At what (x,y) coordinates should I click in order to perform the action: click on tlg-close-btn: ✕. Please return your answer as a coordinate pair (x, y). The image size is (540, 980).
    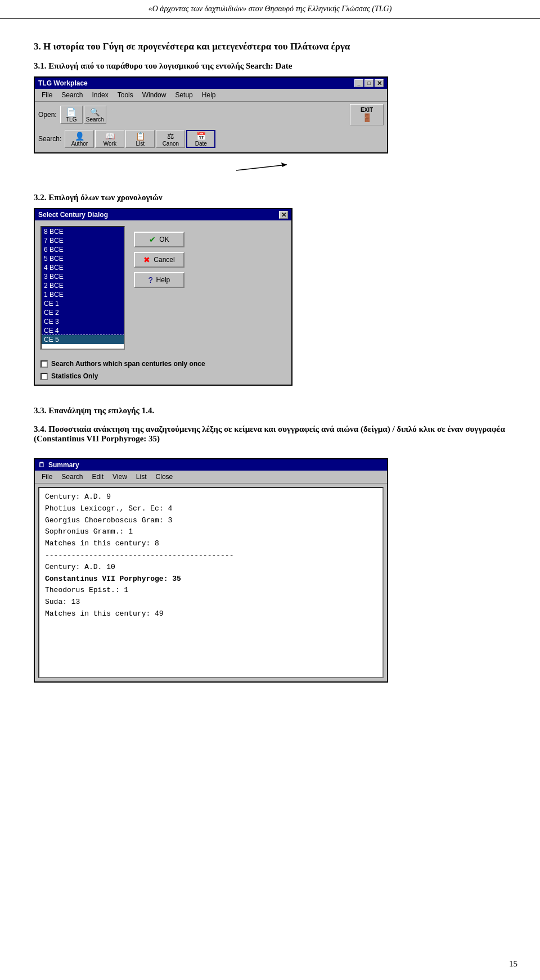
    Looking at the image, I should click on (379, 83).